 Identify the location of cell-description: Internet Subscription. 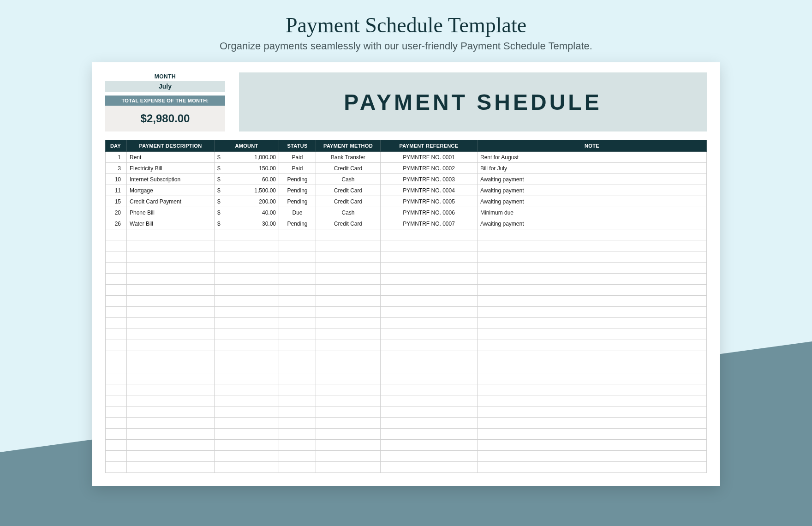
(171, 179).